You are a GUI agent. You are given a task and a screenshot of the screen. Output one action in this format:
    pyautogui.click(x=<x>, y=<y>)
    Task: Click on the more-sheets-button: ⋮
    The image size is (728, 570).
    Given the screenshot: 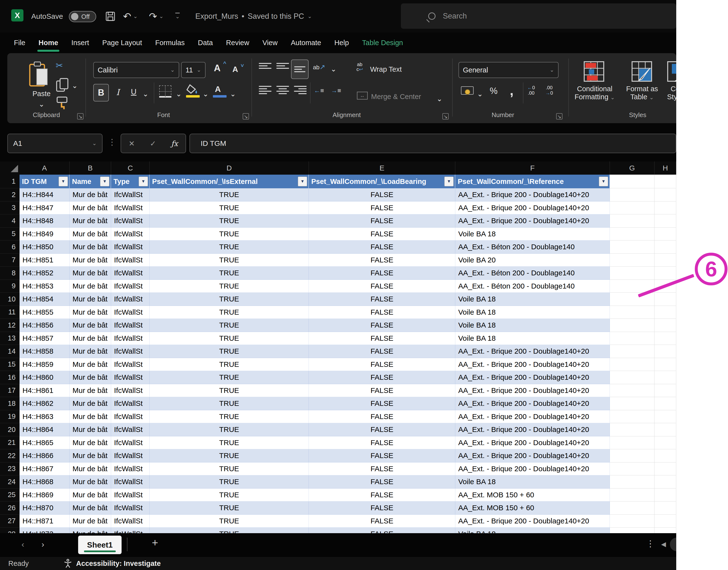 What is the action you would take?
    pyautogui.click(x=651, y=544)
    